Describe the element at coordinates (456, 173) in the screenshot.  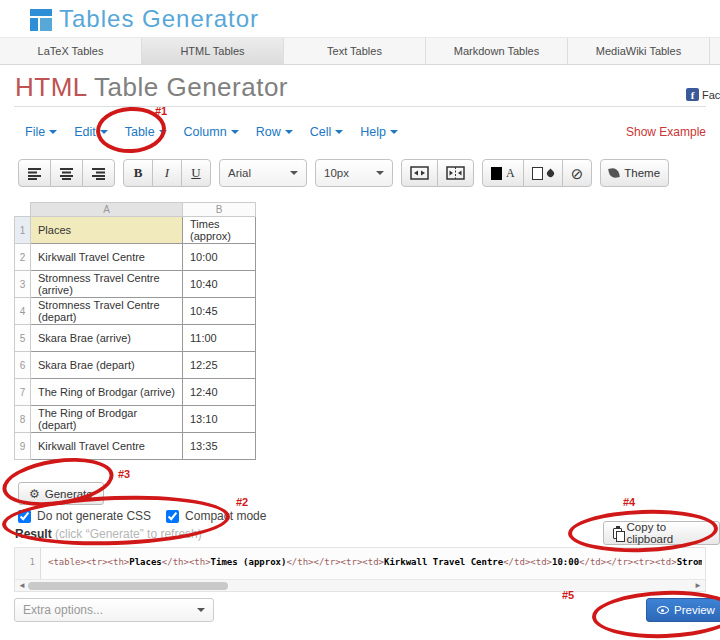
I see `split-cell-button` at that location.